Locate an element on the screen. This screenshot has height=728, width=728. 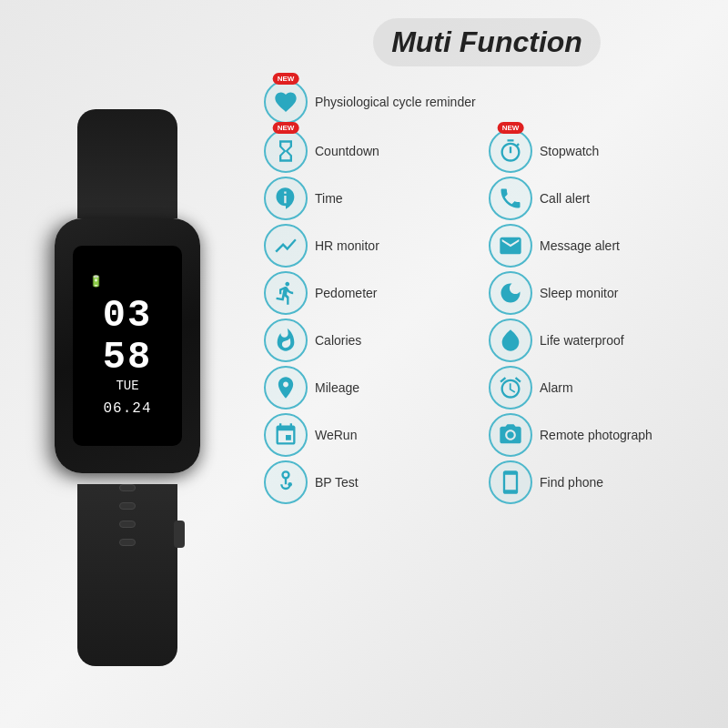
time-item: Time is located at coordinates (375, 198).